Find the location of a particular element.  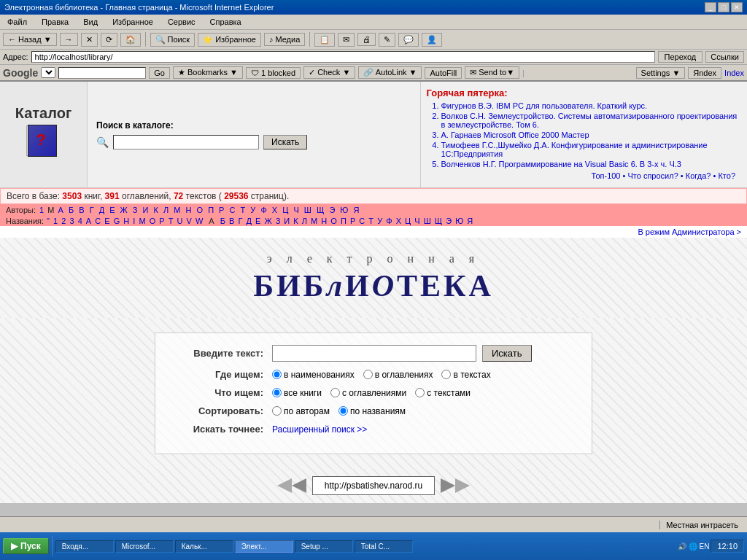

where-contents-radio is located at coordinates (368, 375).